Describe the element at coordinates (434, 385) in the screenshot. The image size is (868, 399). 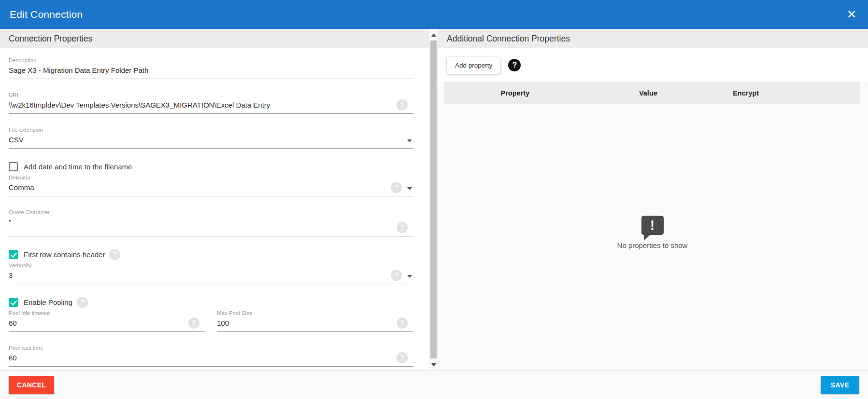
I see `dialog-footer: CANCEL SAVE` at that location.